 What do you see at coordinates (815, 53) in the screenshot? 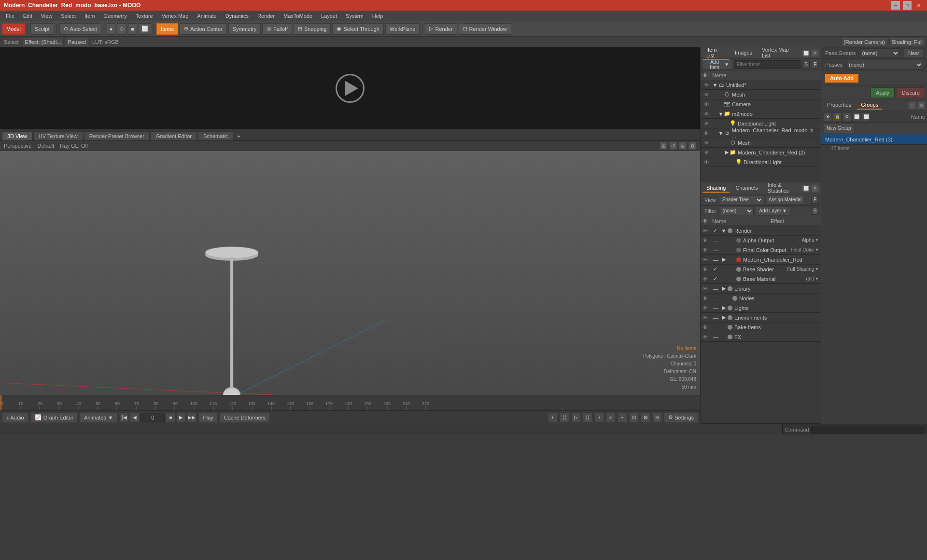
I see `panel-close-icon: ✕` at bounding box center [815, 53].